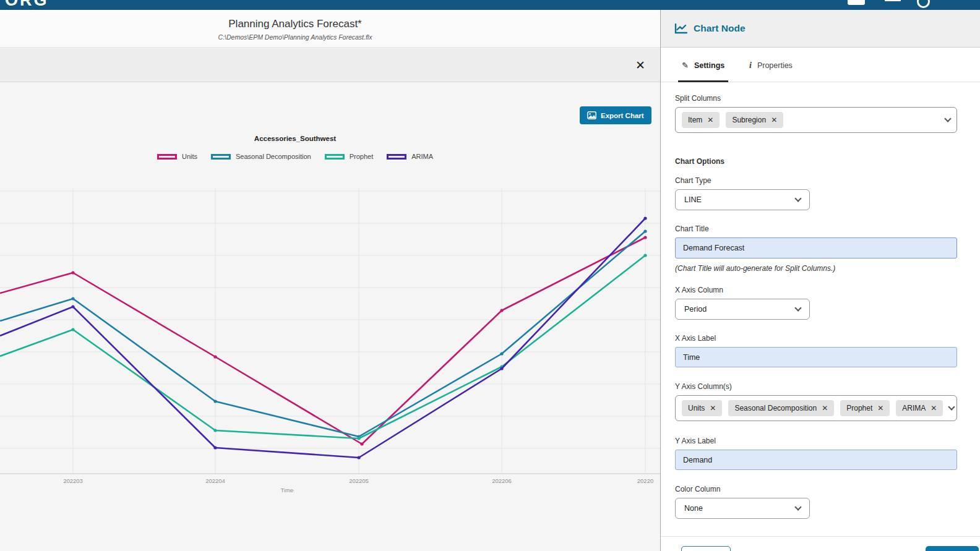 The height and width of the screenshot is (551, 980). Describe the element at coordinates (856, 2) in the screenshot. I see `card-icon` at that location.